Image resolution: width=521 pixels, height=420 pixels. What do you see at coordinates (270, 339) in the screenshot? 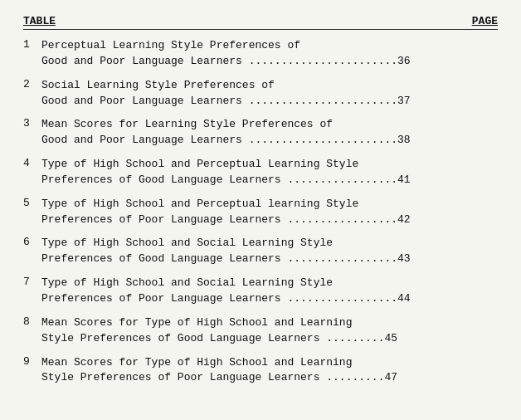
I see `toc-entry-line: Style Preferences of Good Language Learn…` at bounding box center [270, 339].